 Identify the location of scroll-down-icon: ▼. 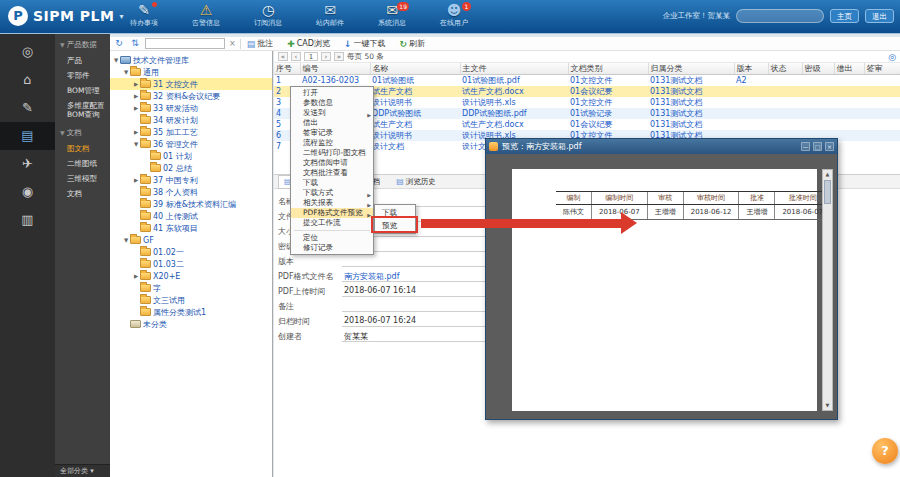
(828, 406).